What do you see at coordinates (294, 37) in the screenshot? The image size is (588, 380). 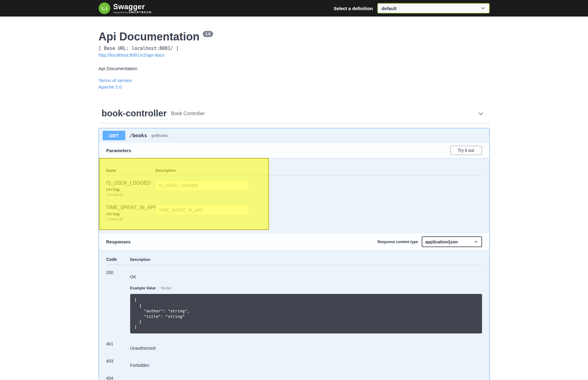 I see `page-title: Api Documentation1.0` at bounding box center [294, 37].